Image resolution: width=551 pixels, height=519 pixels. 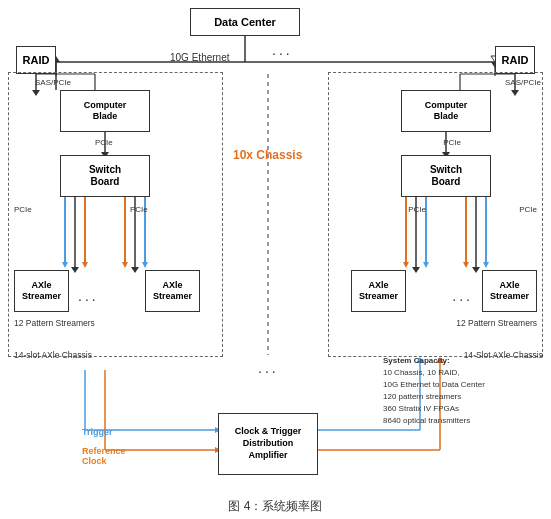 What do you see at coordinates (434, 396) in the screenshot?
I see `sys-cap-details: 10 Chassis, 10 RAID,10G Ethernet to Data…` at bounding box center [434, 396].